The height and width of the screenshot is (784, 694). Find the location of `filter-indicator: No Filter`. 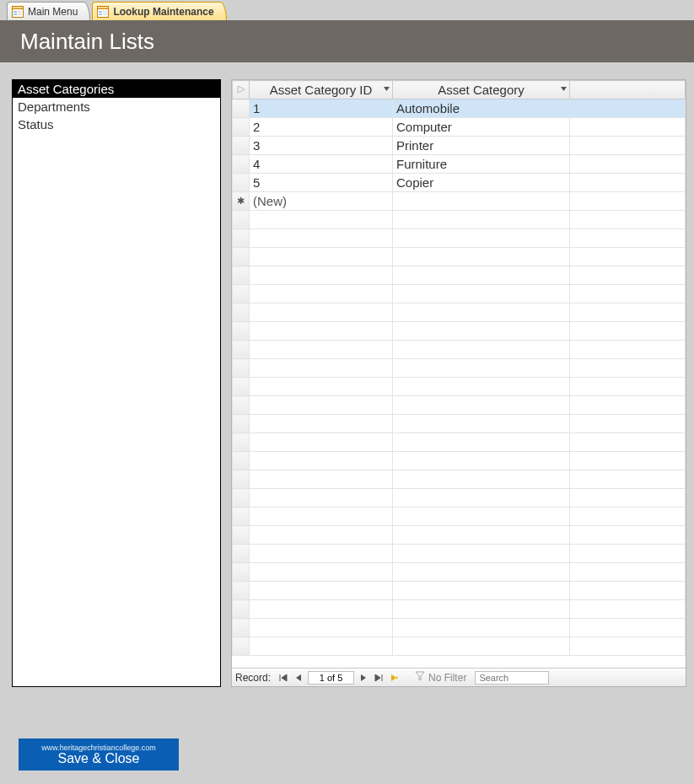

filter-indicator: No Filter is located at coordinates (440, 678).